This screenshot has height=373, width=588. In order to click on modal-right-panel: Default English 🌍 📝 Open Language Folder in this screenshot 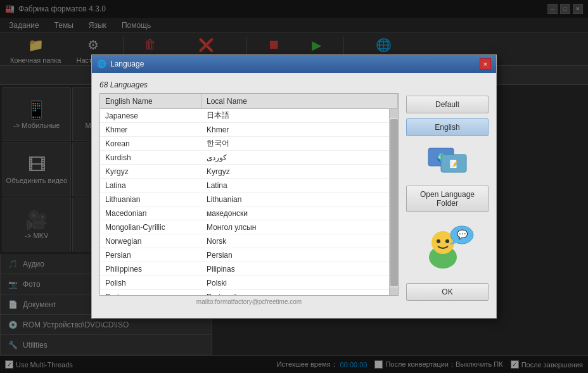, I will do `click(447, 195)`.